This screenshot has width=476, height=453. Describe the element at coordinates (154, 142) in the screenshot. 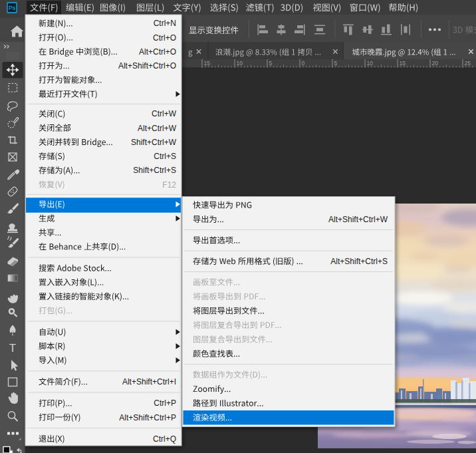

I see `svg-text: Shift+Ctrl+W` at that location.